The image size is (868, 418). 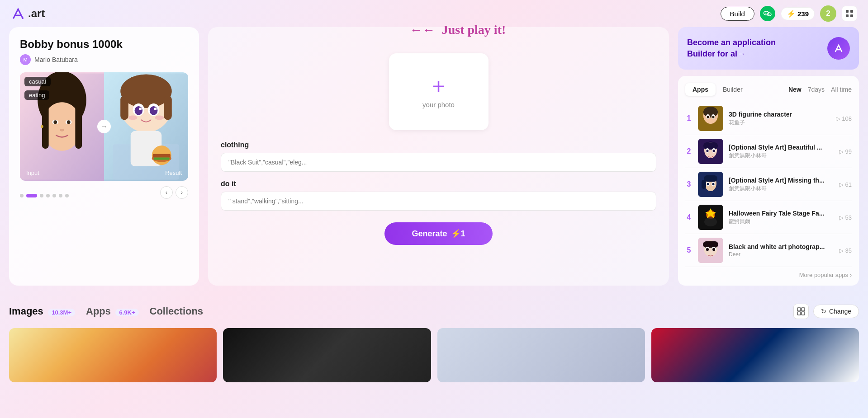 What do you see at coordinates (841, 89) in the screenshot?
I see `filter-alltime: All time` at bounding box center [841, 89].